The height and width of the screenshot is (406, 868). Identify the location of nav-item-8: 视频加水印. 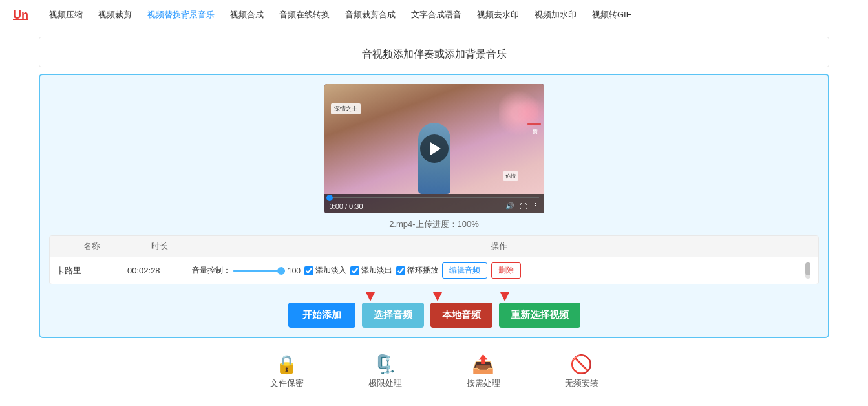
(556, 15).